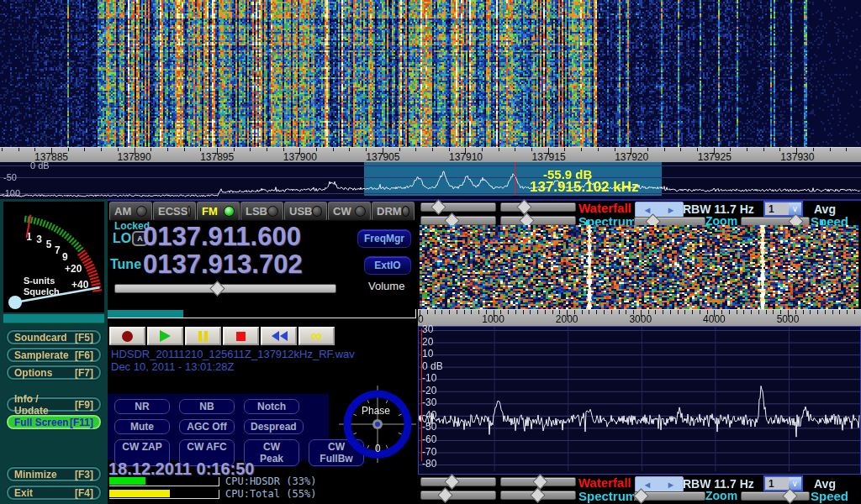  Describe the element at coordinates (24, 493) in the screenshot. I see `button-label: Exit` at that location.